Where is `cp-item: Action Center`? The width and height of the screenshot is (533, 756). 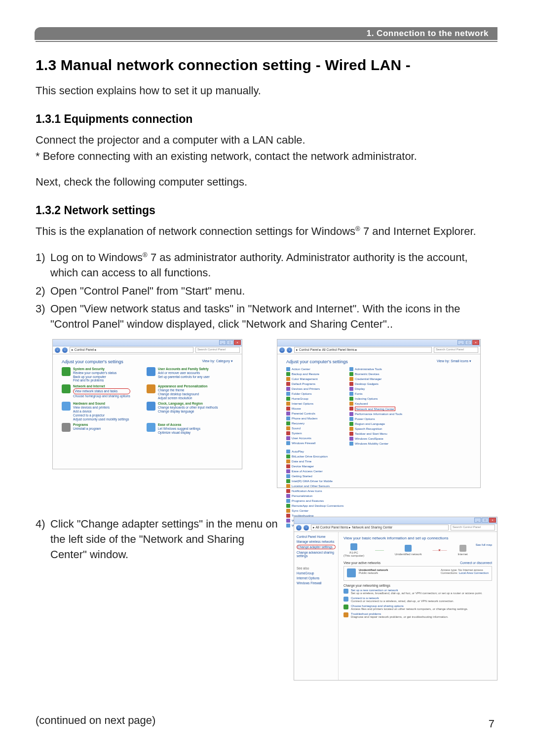 cp-item: Action Center is located at coordinates (316, 369).